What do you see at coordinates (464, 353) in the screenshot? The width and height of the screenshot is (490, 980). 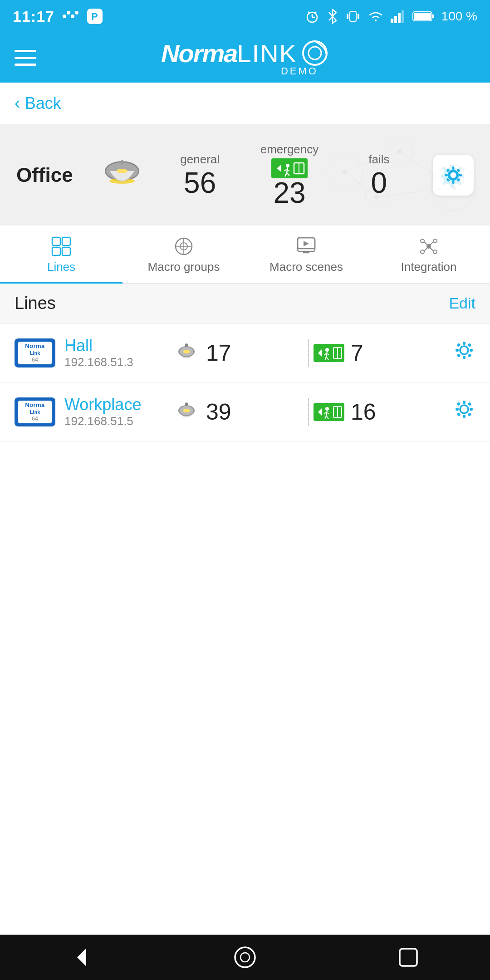 I see `hall-settings-button` at bounding box center [464, 353].